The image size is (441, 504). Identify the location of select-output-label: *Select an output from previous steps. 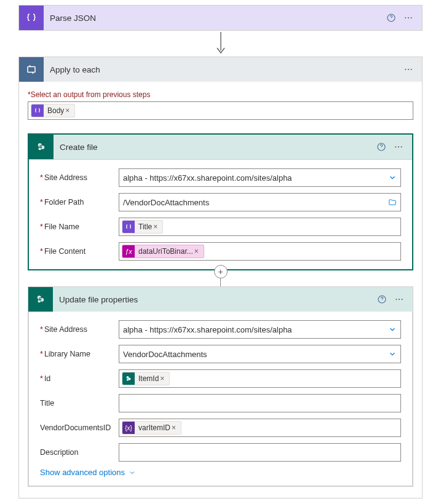
(220, 95).